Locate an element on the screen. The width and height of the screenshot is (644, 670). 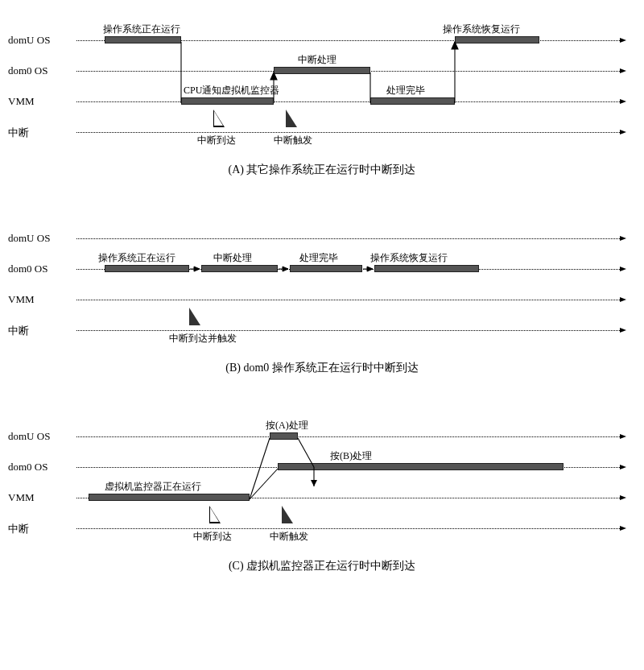
label-done: 处理完毕 is located at coordinates (319, 258).